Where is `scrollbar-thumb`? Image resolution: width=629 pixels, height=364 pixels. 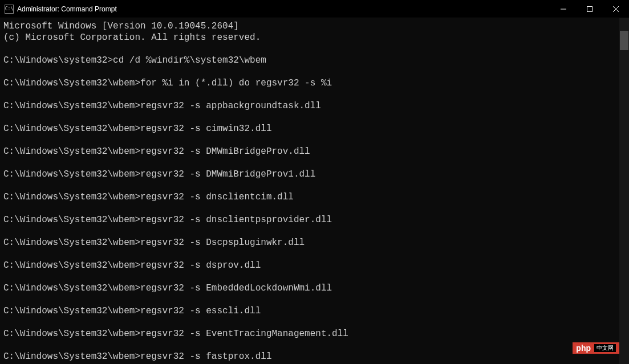
scrollbar-thumb is located at coordinates (624, 40).